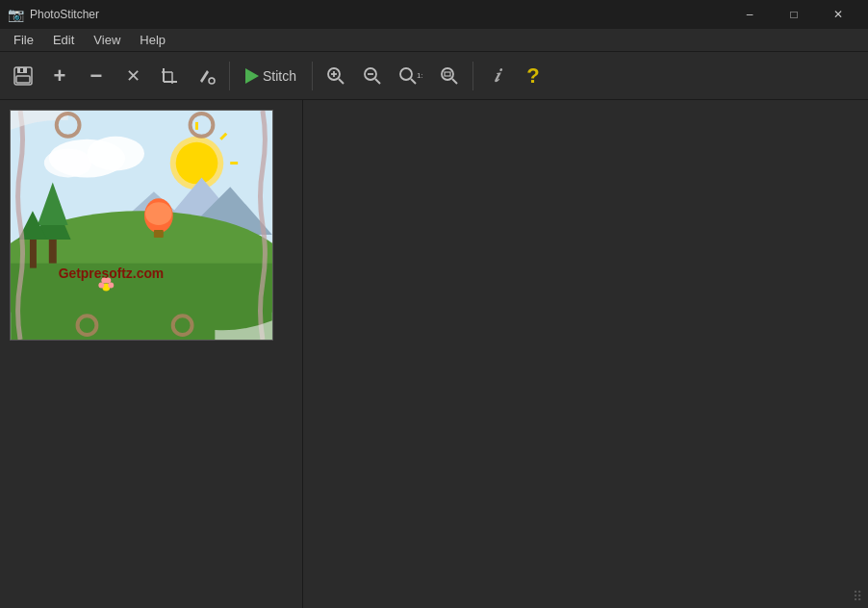 The width and height of the screenshot is (868, 608). What do you see at coordinates (23, 40) in the screenshot?
I see `menu-file: File` at bounding box center [23, 40].